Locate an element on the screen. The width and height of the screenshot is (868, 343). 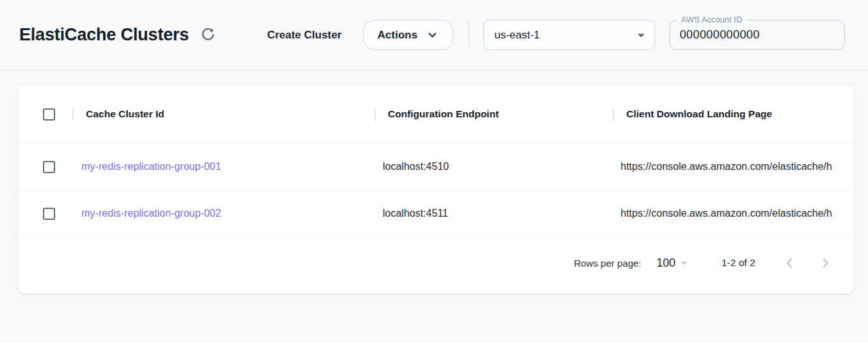
aws-account-id-field: AWS Account ID is located at coordinates (757, 35).